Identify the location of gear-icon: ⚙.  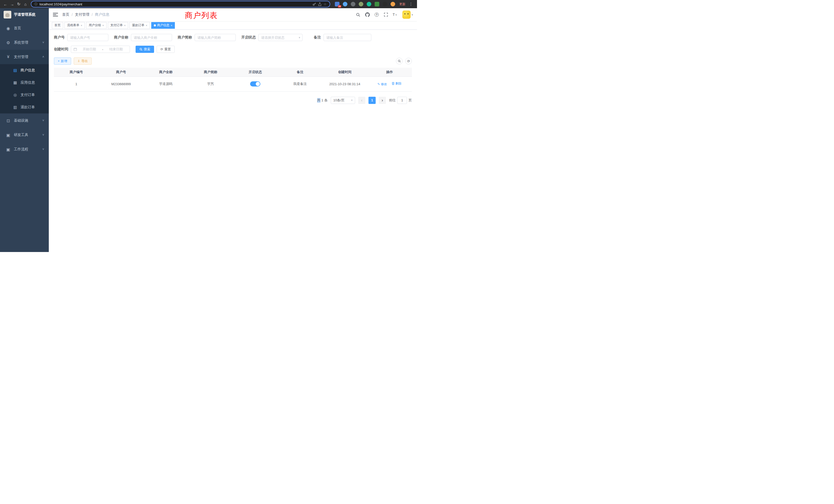
(8, 43).